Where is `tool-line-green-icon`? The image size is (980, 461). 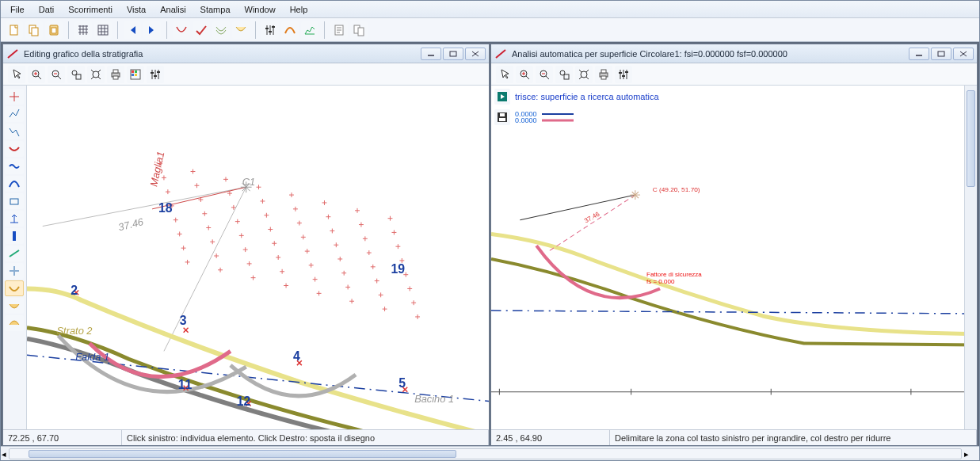
tool-line-green-icon is located at coordinates (14, 253).